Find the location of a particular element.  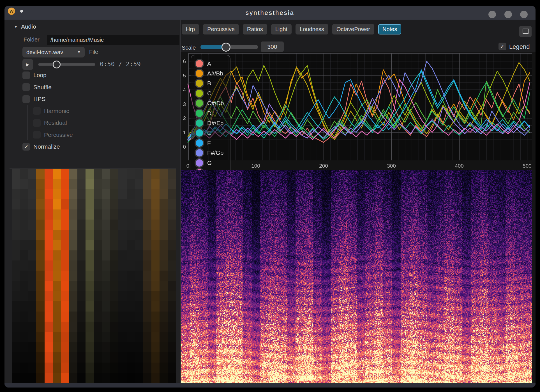

file-dropdown-value: devil-town.wav is located at coordinates (45, 52).